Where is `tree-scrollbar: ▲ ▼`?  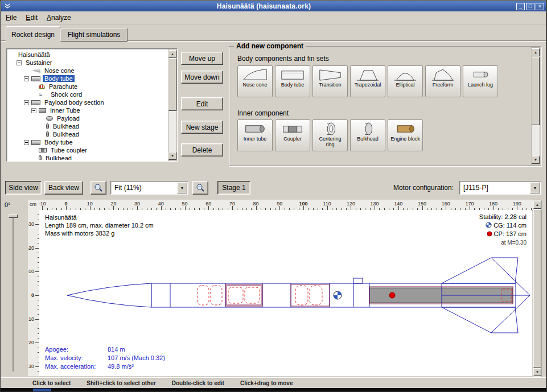
tree-scrollbar: ▲ ▼ is located at coordinates (172, 105).